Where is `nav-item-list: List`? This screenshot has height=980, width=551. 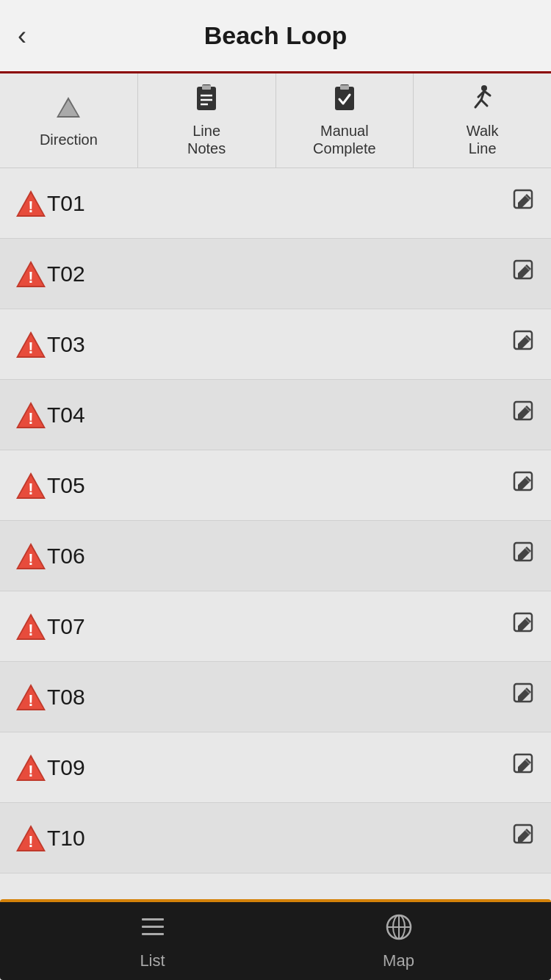
nav-item-list: List is located at coordinates (153, 942).